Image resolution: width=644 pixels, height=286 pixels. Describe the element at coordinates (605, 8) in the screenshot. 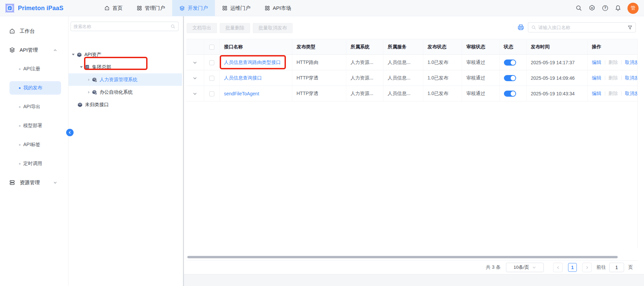

I see `help-icon: ?` at that location.